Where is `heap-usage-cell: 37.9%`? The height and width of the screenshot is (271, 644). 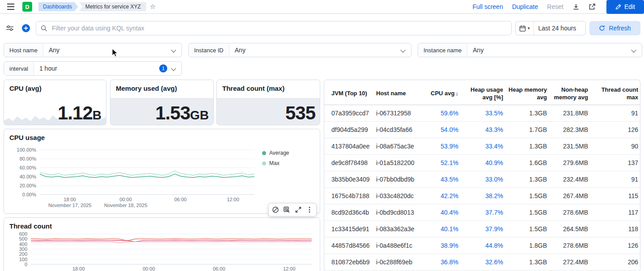 heap-usage-cell: 37.9% is located at coordinates (482, 229).